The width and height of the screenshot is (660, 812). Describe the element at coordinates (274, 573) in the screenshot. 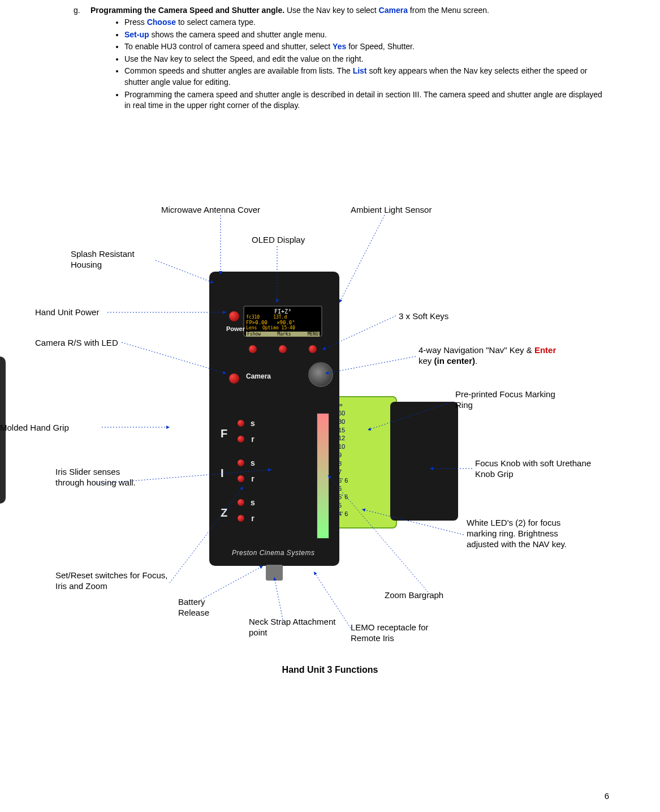

I see `bottom-connector` at that location.